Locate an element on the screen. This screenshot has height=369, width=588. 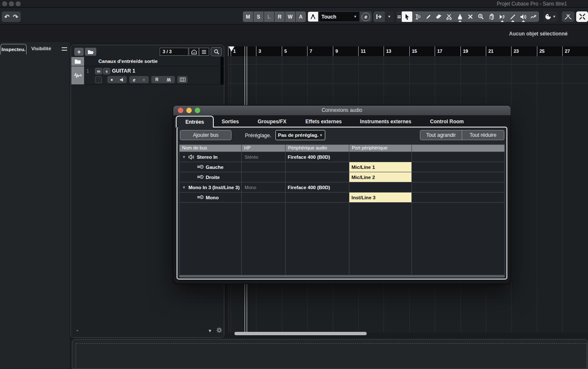
folder-track-row: Canaux d'entrée/de sortie is located at coordinates (148, 62).